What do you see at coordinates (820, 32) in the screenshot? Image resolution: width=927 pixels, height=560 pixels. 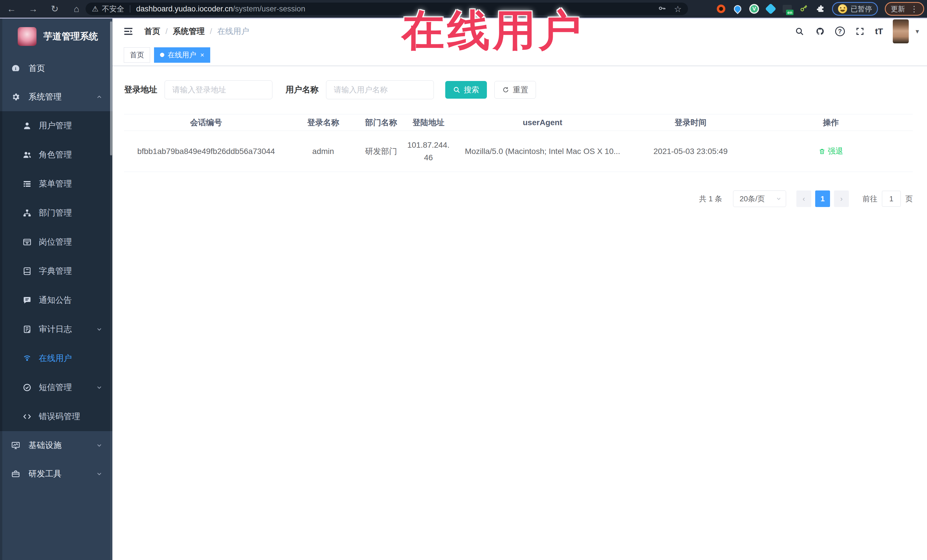 I see `github-icon` at bounding box center [820, 32].